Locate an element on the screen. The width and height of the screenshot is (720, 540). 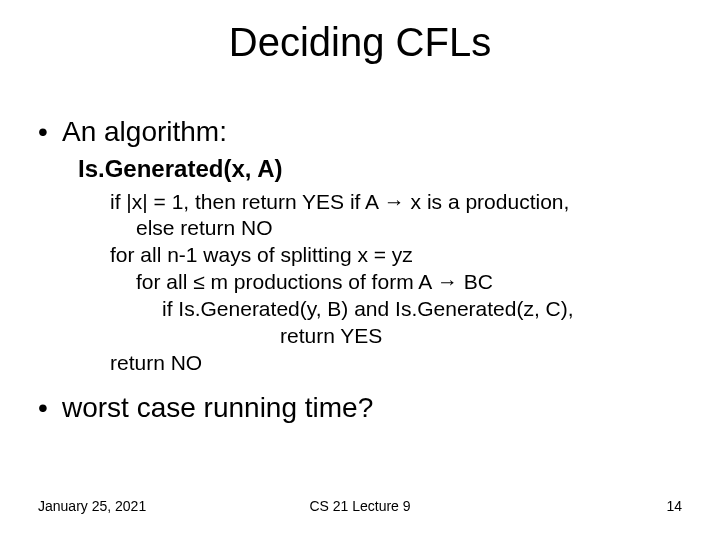
algo-line-6: return YES is located at coordinates (396, 336).